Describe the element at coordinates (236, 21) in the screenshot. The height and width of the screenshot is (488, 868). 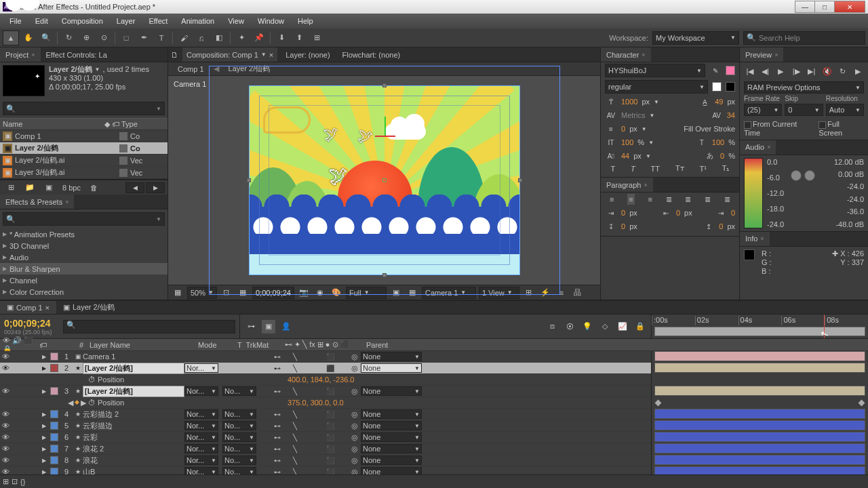
I see `menu-view: View` at that location.